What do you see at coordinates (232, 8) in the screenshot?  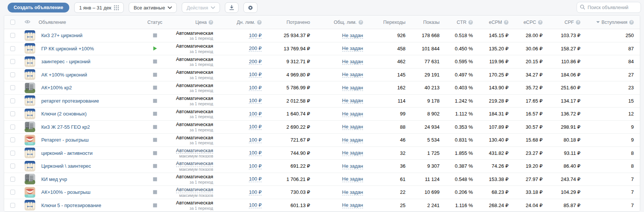 I see `export-button` at bounding box center [232, 8].